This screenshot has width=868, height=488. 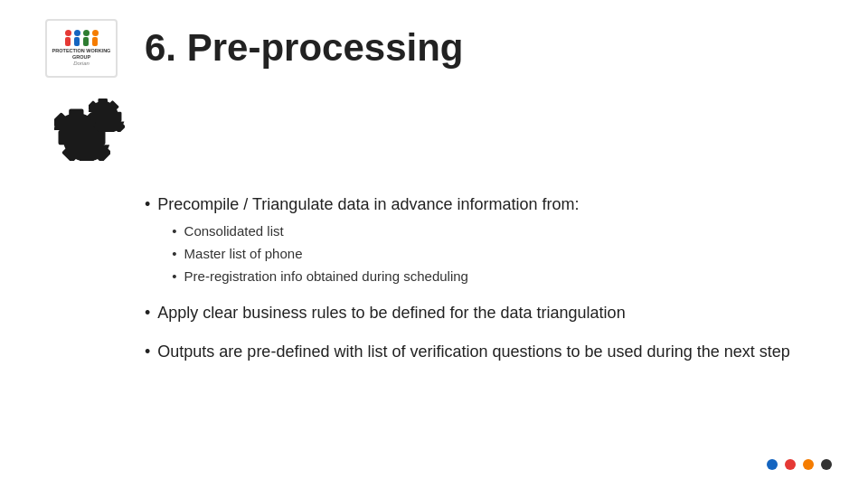 I want to click on gear-small-icon, so click(x=107, y=114).